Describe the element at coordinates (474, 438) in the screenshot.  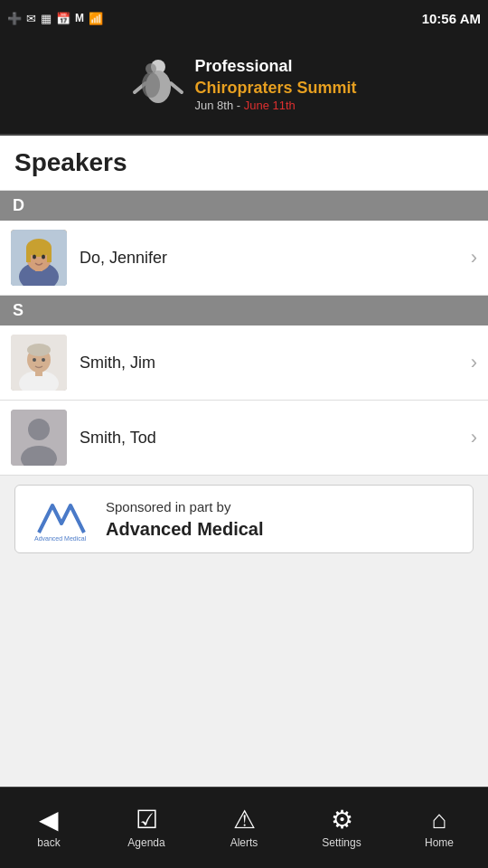
I see `chevron-icon-tod-smith: ›` at that location.